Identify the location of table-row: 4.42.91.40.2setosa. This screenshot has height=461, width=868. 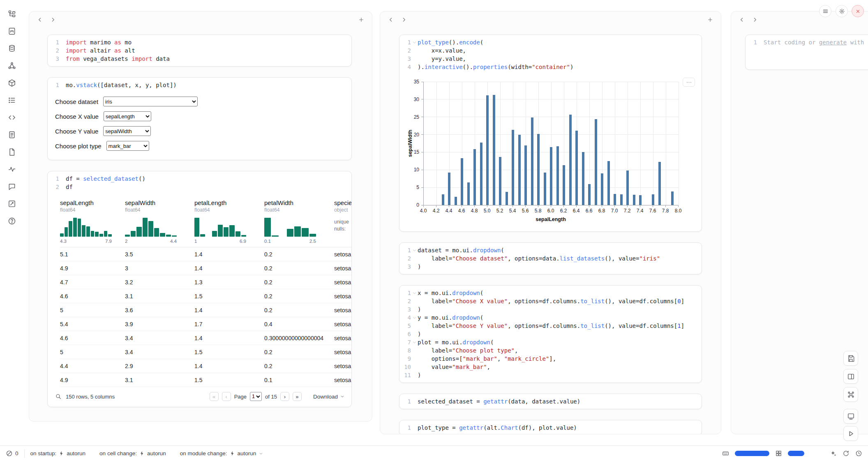
(205, 366).